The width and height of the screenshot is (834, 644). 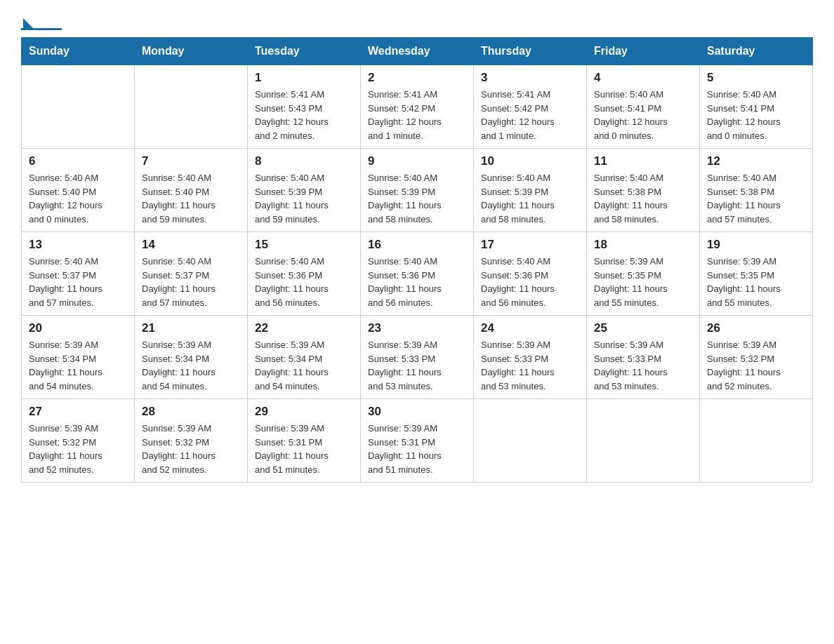 What do you see at coordinates (756, 328) in the screenshot?
I see `day-number: 26` at bounding box center [756, 328].